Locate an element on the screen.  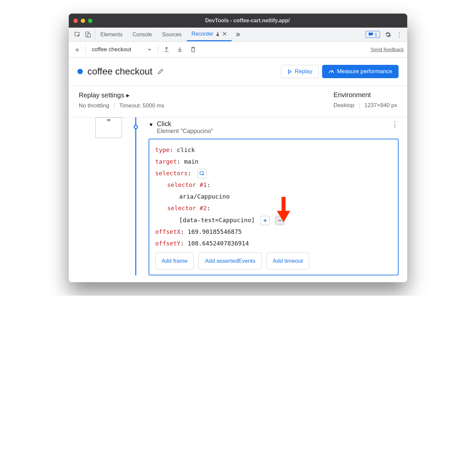
recording-header: coffee checkout Replay Measure performan… is located at coordinates (238, 72).